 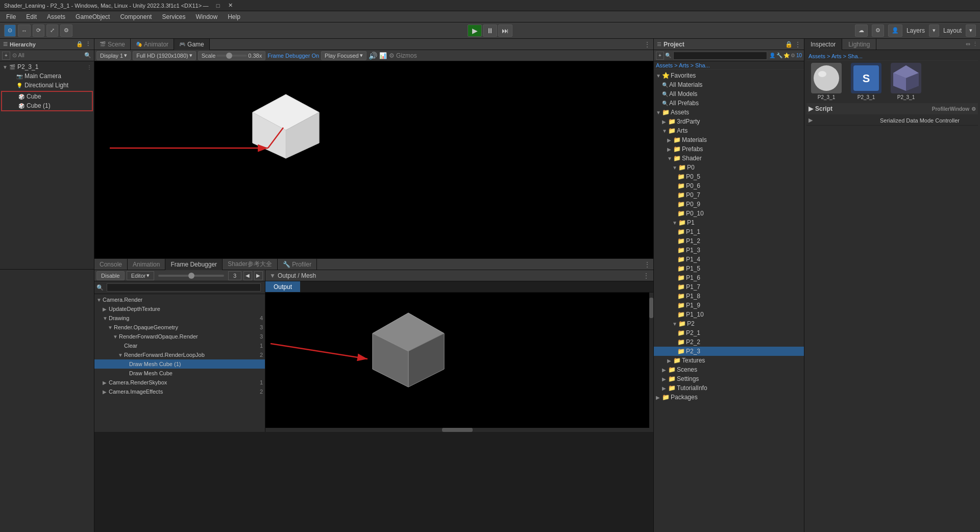 I want to click on project-p1-7: 📁 P1_7, so click(x=729, y=287).